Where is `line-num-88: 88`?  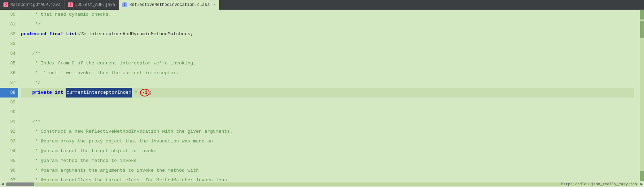
line-num-88: 88 is located at coordinates (9, 93).